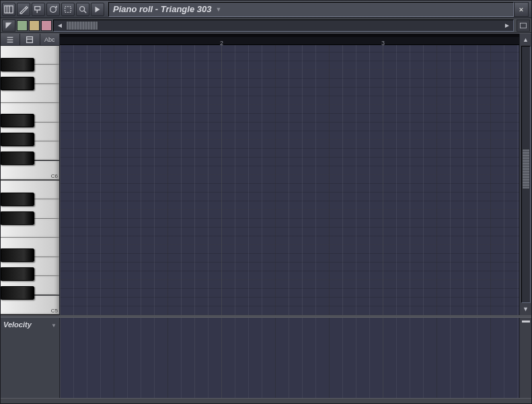 Image resolution: width=532 pixels, height=404 pixels. Describe the element at coordinates (17, 325) in the screenshot. I see `velocity-label: Velocity` at that location.